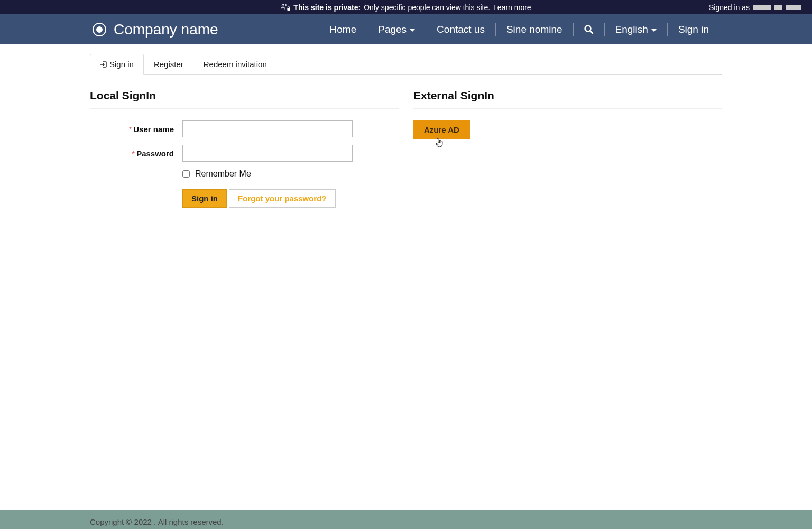 The image size is (812, 529). What do you see at coordinates (427, 7) in the screenshot?
I see `private-desc: Only specific people can view this site.` at bounding box center [427, 7].